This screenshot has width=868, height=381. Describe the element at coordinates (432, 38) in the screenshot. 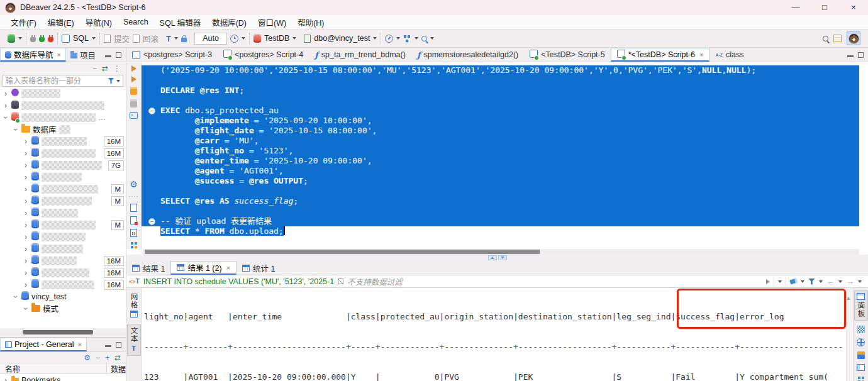

I see `search-caret-icon` at that location.